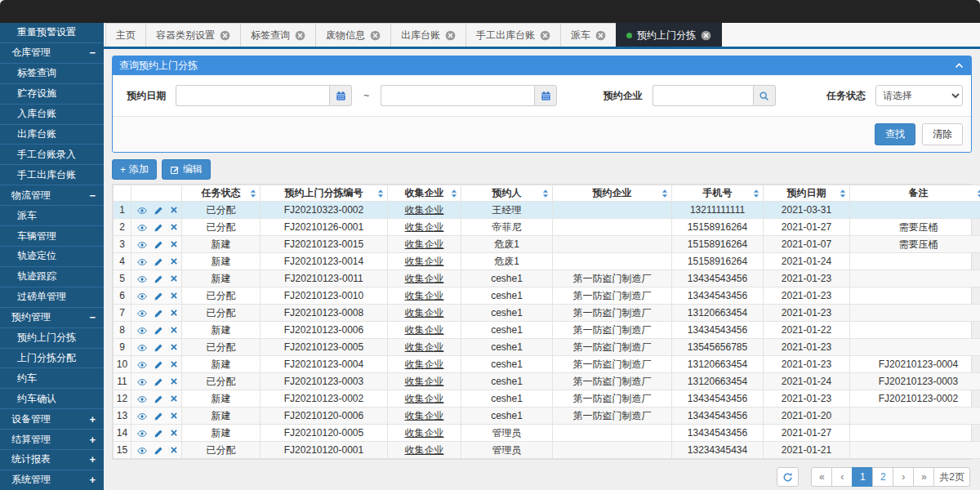 The width and height of the screenshot is (980, 490). What do you see at coordinates (186, 170) in the screenshot?
I see `edit-button: 编辑` at bounding box center [186, 170].